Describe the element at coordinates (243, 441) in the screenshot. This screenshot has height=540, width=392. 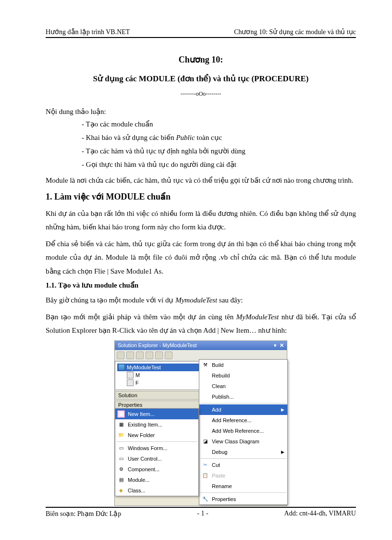
I see `menu-view-class-diagram: ◪View Class Diagram` at that location.